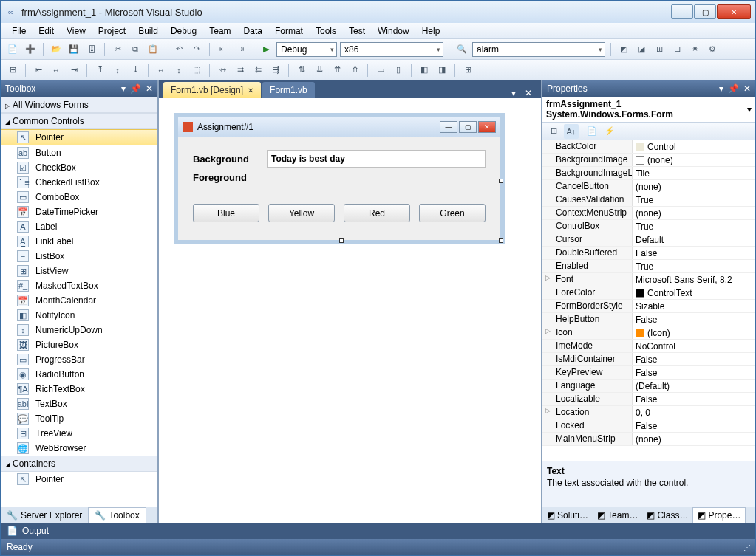 The image size is (756, 556). What do you see at coordinates (79, 330) in the screenshot?
I see `toolbox-item-numericupdown: ↕NumericUpDown` at bounding box center [79, 330].